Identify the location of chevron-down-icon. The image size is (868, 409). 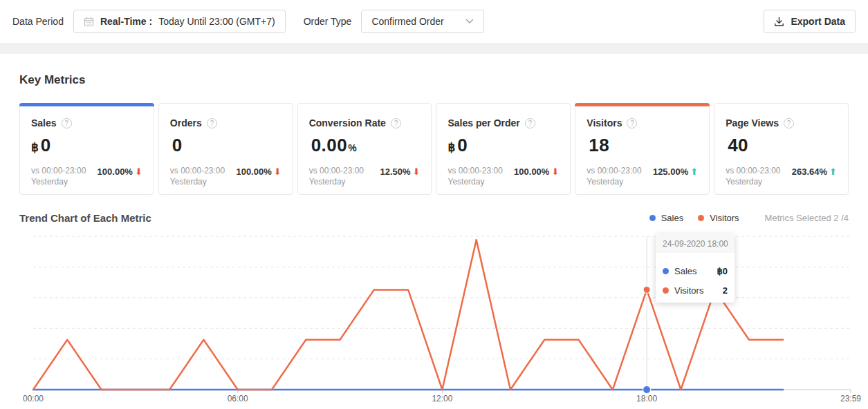
(470, 21).